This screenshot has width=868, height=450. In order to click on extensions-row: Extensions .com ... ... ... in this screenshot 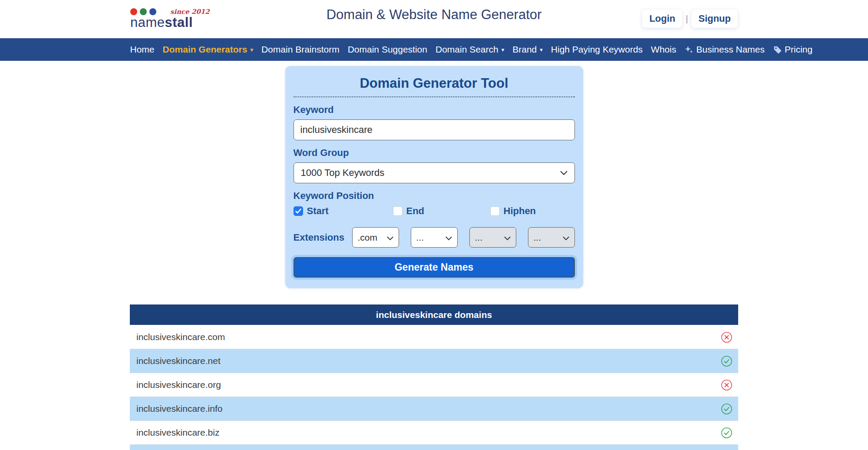, I will do `click(434, 237)`.